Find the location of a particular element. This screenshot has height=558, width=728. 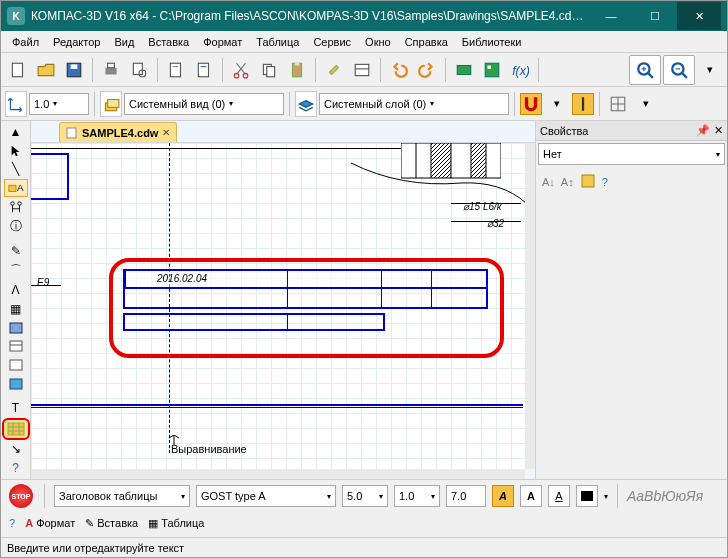

menu-insert: Вставка is located at coordinates (168, 42).